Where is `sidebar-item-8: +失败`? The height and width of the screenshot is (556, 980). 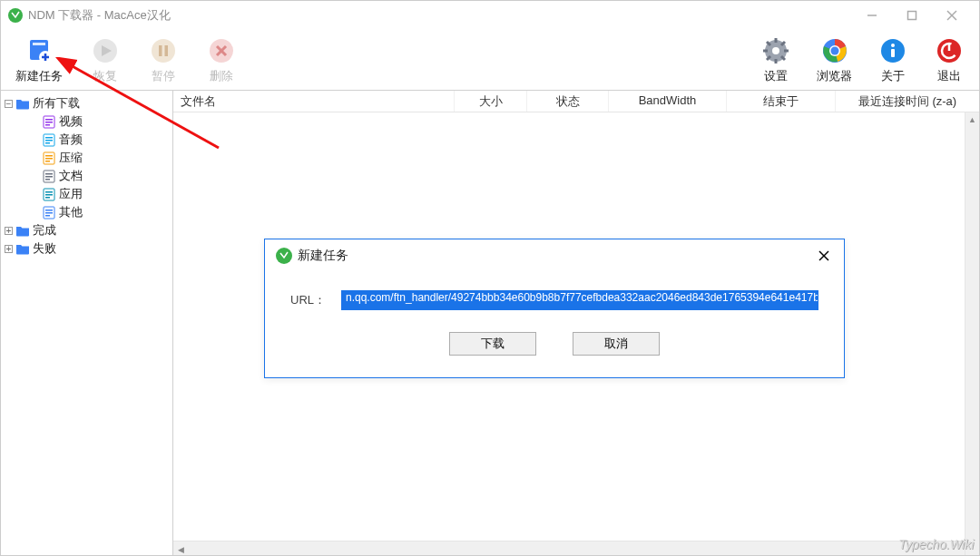 sidebar-item-8: +失败 is located at coordinates (87, 249).